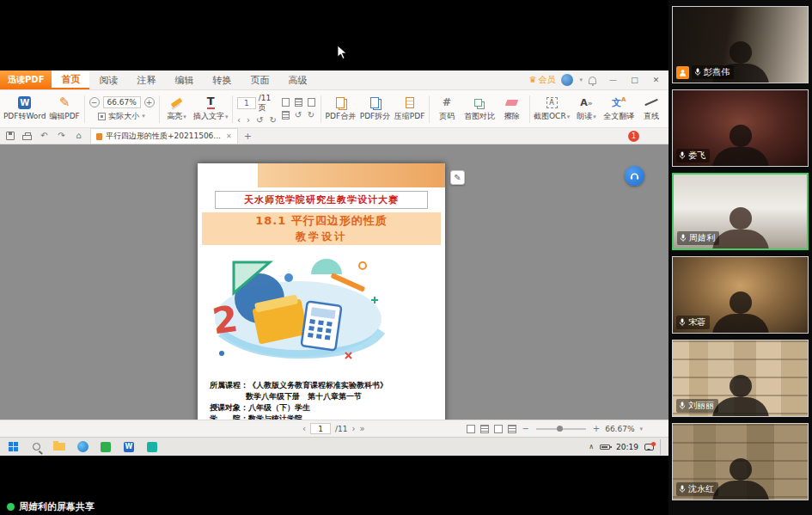 The image size is (812, 515). What do you see at coordinates (741, 45) in the screenshot?
I see `participant-video-tile: 彭燕伟` at bounding box center [741, 45].